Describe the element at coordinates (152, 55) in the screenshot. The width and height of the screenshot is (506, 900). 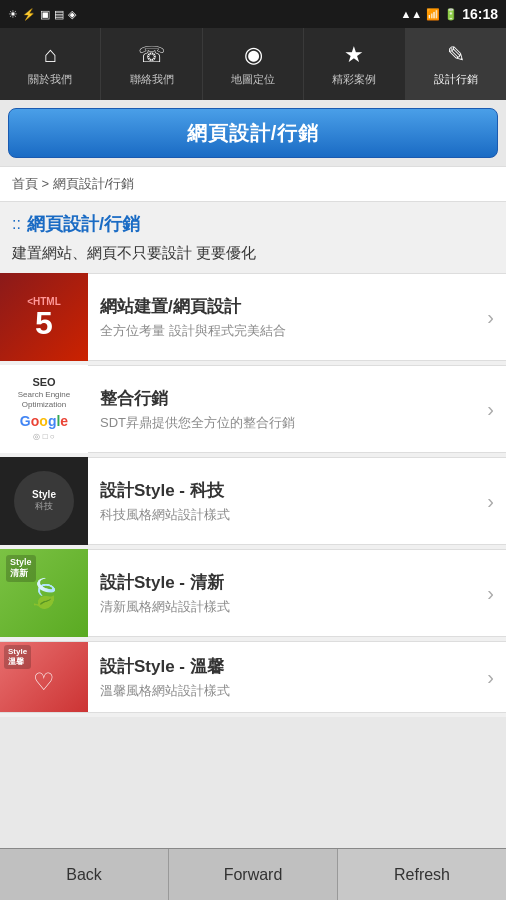
I see `phone-tab-icon: ☏` at that location.